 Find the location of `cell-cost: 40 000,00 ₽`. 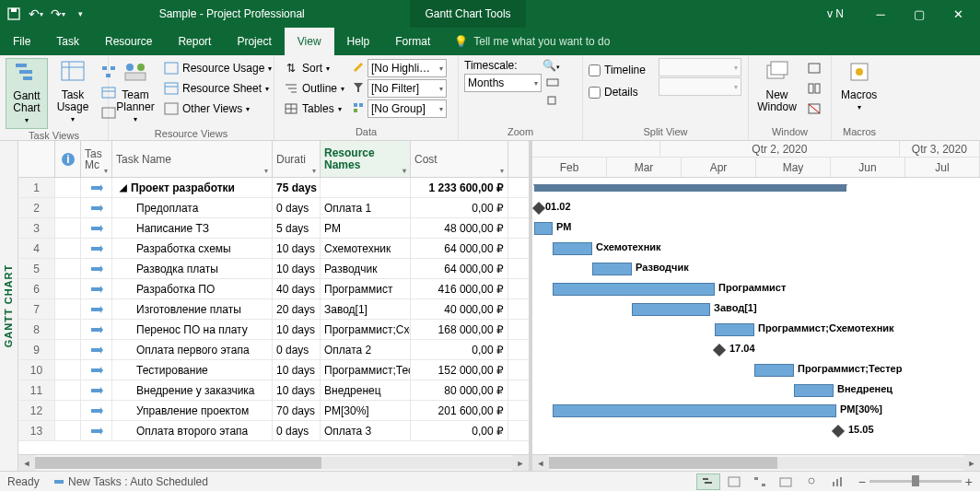

cell-cost: 40 000,00 ₽ is located at coordinates (460, 310).